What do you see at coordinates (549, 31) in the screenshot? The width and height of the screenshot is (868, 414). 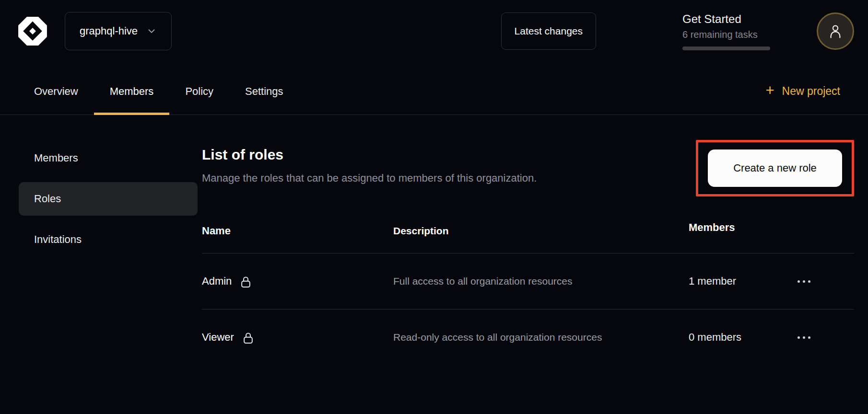 I see `latest-changes-button: Latest changes` at bounding box center [549, 31].